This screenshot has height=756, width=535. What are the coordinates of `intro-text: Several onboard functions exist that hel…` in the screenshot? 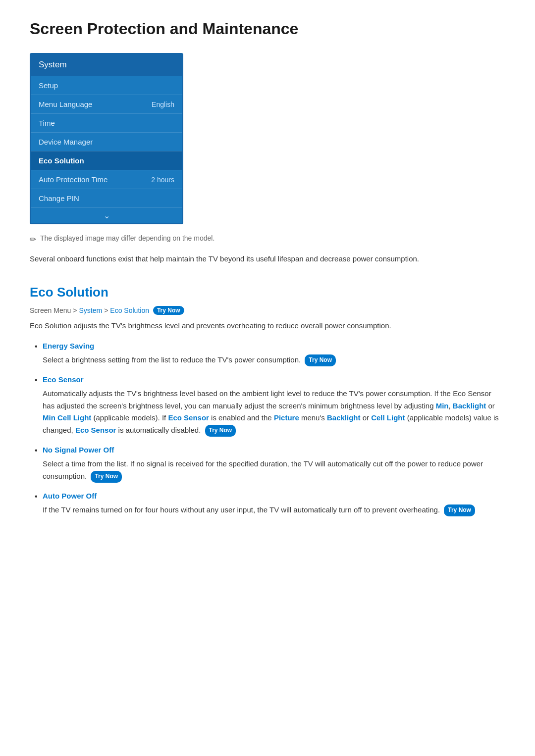 It's located at (268, 259).